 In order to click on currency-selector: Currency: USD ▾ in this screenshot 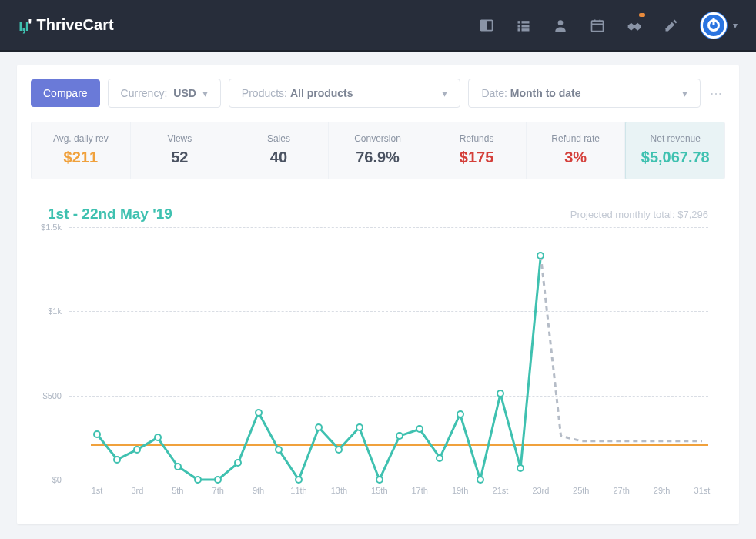, I will do `click(165, 93)`.